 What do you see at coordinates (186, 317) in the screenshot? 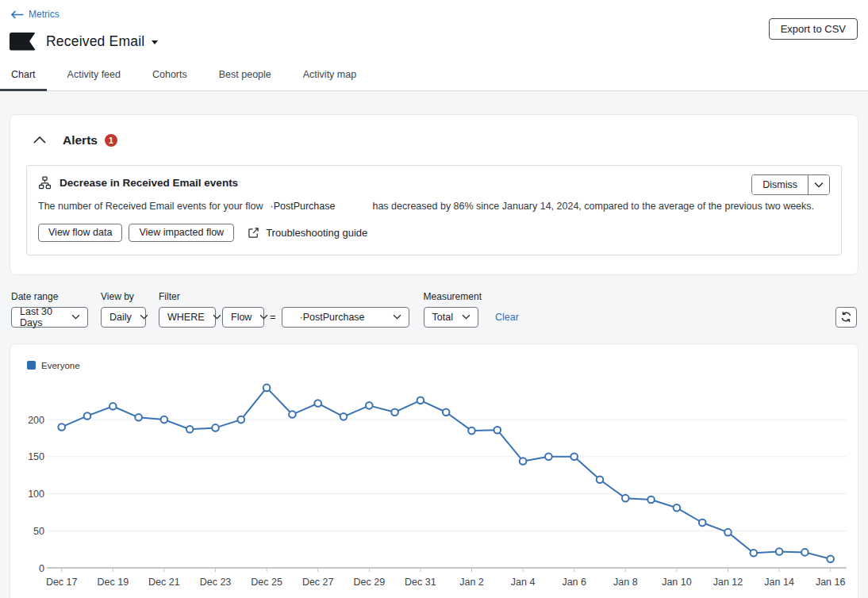
I see `filter-where-value: WHERE` at bounding box center [186, 317].